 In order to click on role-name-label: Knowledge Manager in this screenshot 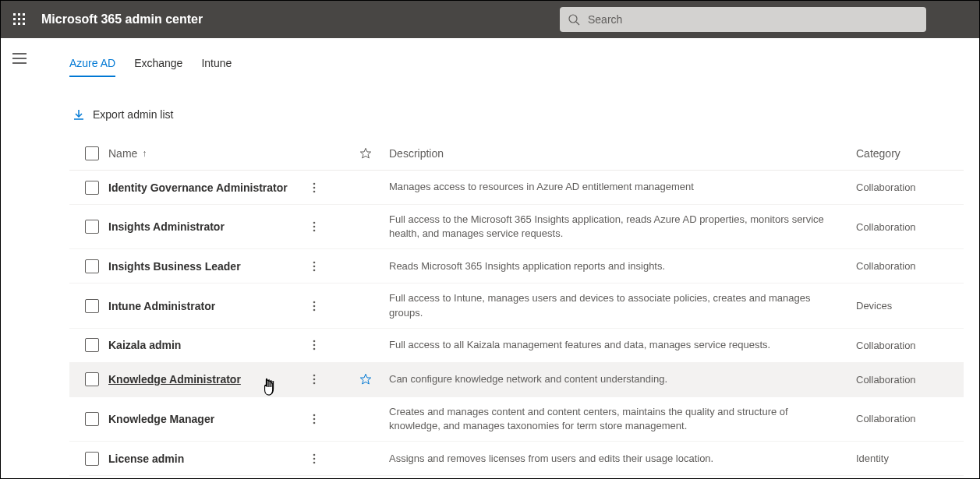, I will do `click(161, 419)`.